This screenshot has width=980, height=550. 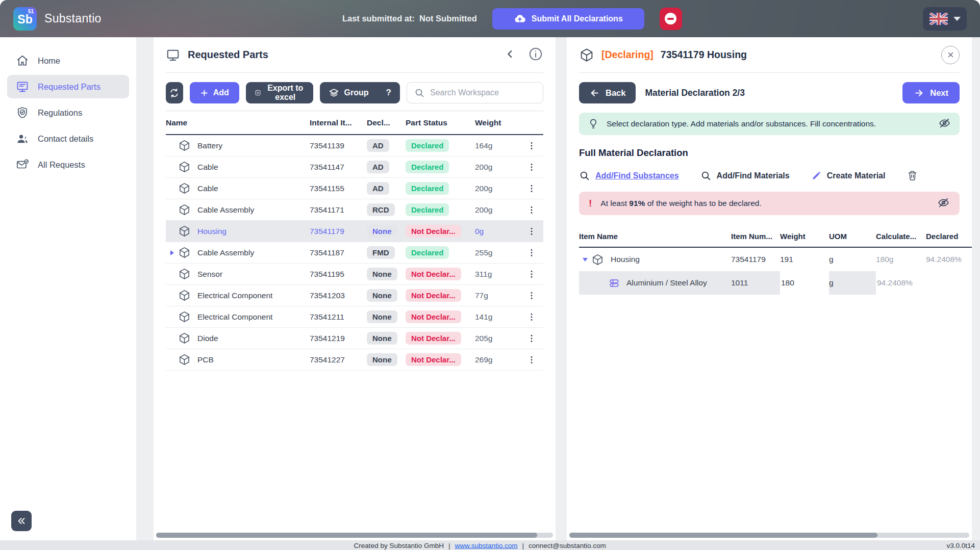 I want to click on language-selector, so click(x=945, y=19).